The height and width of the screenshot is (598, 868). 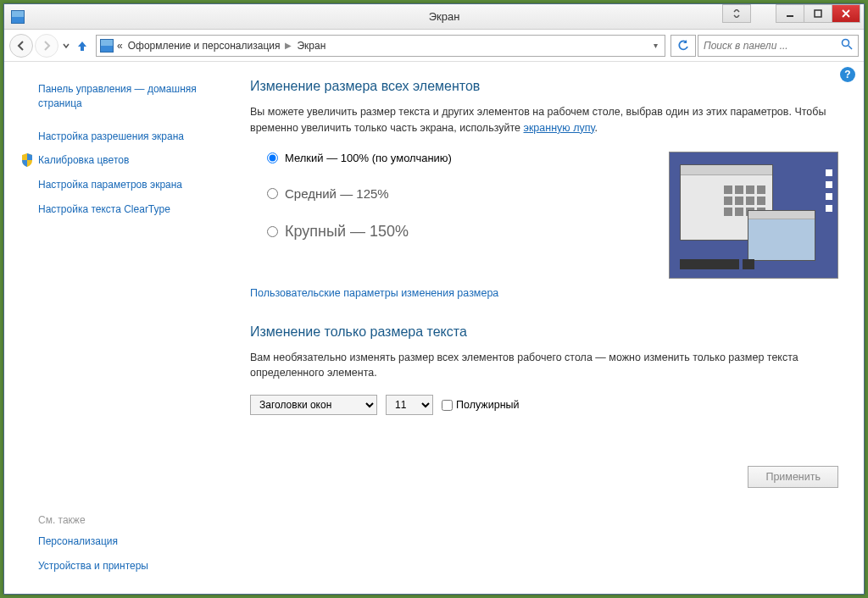 What do you see at coordinates (459, 207) in the screenshot?
I see `size-radio-group: Мелкий — 100% (по умолчанию) Средний — 1…` at bounding box center [459, 207].